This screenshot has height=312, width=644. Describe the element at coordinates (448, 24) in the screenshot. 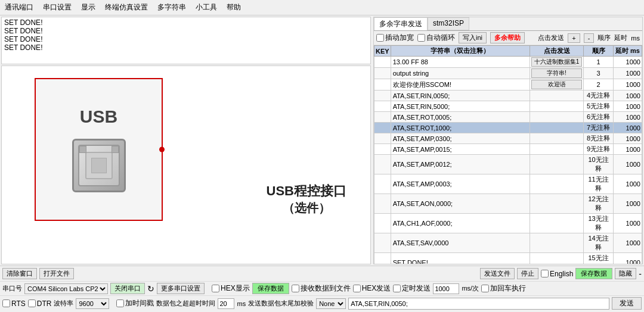

I see `tab-stm32isp: stm32ISP` at that location.